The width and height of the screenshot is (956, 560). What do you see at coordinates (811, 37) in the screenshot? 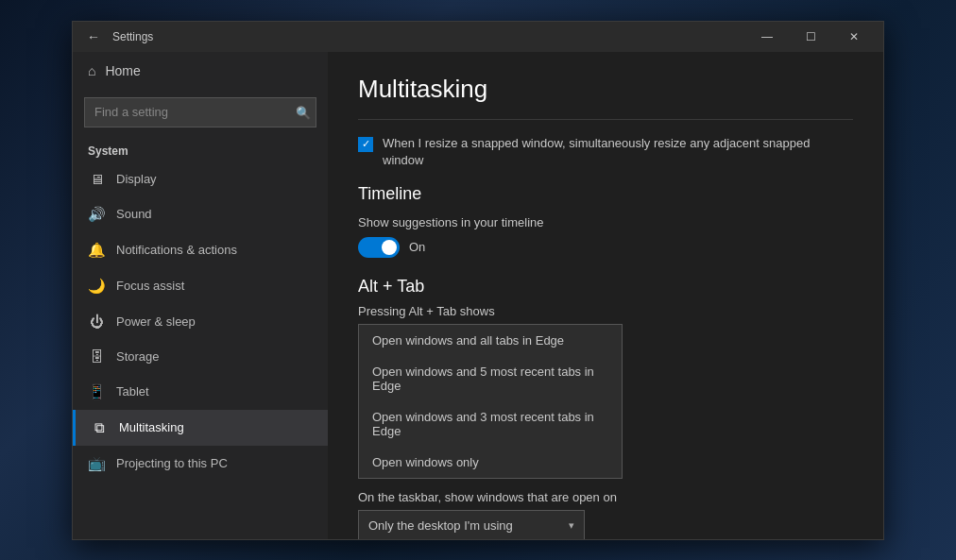
I see `window-controls: — ☐ ✕` at bounding box center [811, 37].